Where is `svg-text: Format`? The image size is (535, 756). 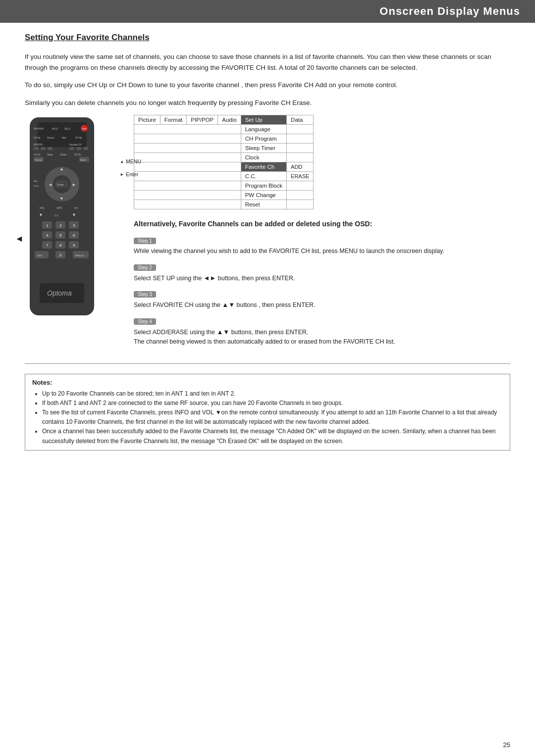
svg-text: Format is located at coordinates (39, 160).